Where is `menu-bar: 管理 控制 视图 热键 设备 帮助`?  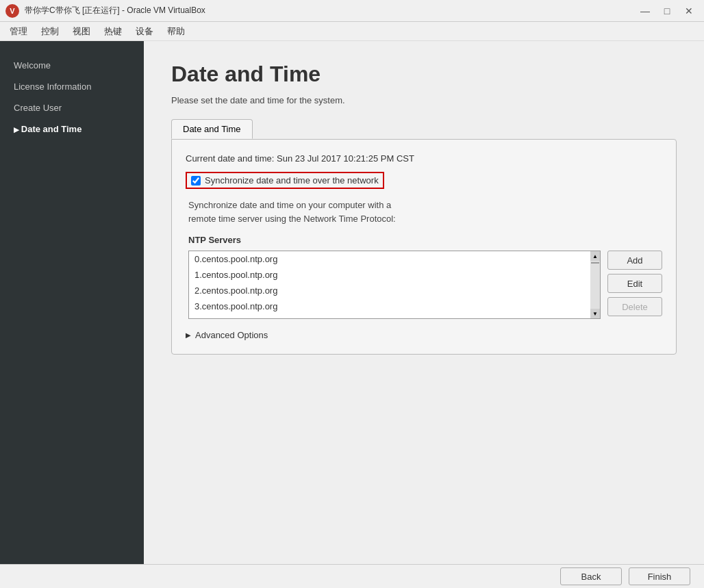 menu-bar: 管理 控制 视图 热键 设备 帮助 is located at coordinates (352, 31).